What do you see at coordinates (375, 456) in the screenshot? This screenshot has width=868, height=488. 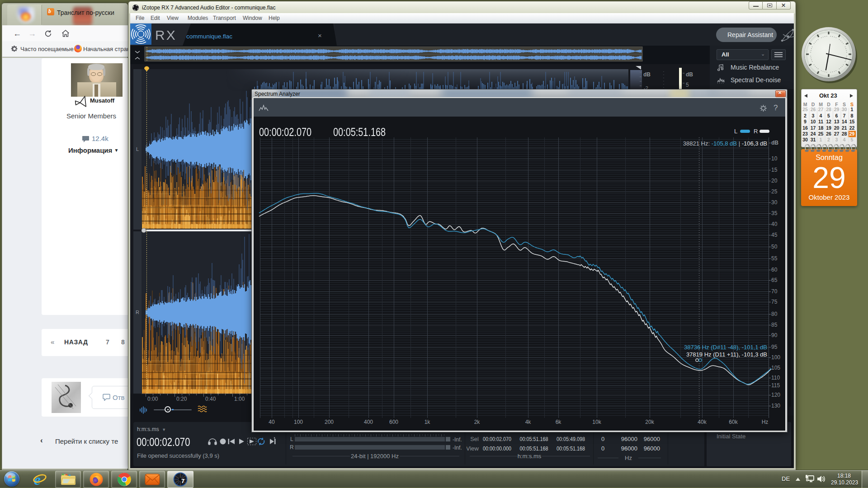 I see `svg-text: 24-bit | 192000 Hz` at bounding box center [375, 456].